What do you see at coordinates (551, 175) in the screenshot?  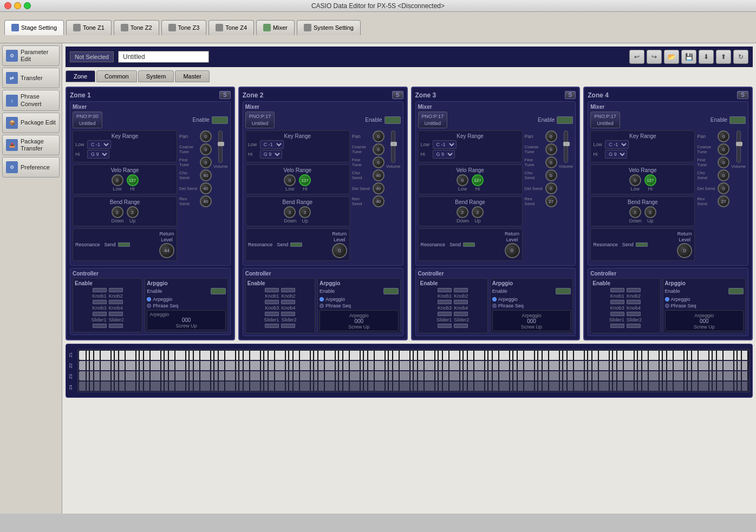 I see `zone-3-cho-knob: 0` at bounding box center [551, 175].